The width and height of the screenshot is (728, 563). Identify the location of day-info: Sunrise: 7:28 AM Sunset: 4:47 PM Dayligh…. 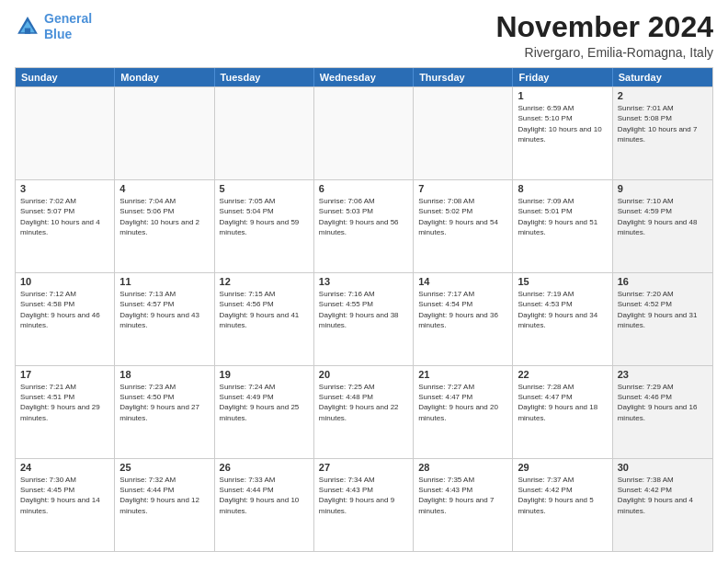
(563, 403).